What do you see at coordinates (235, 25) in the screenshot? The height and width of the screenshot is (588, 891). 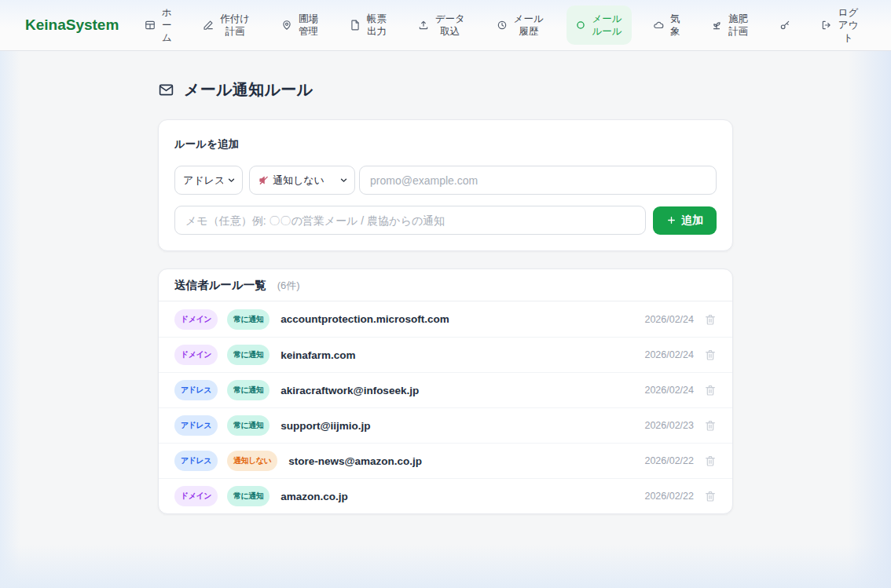 I see `nav-item-label: 作付け計画` at bounding box center [235, 25].